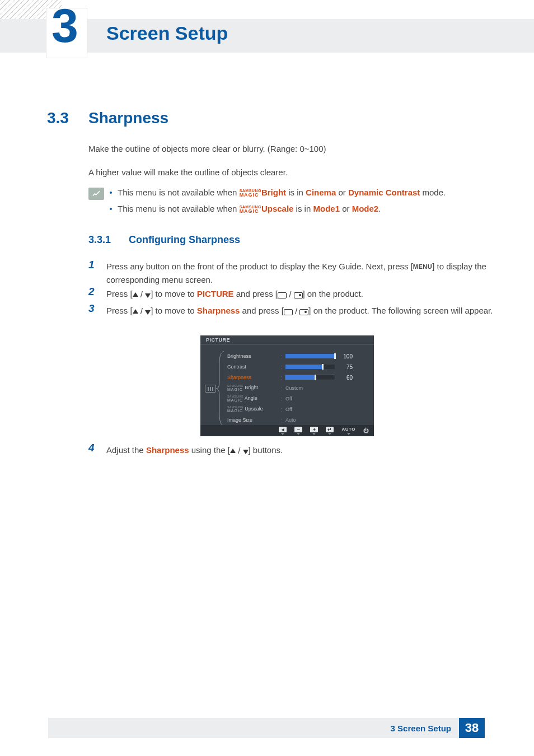 The width and height of the screenshot is (534, 756). I want to click on osd-enter-icon: ↵, so click(330, 431).